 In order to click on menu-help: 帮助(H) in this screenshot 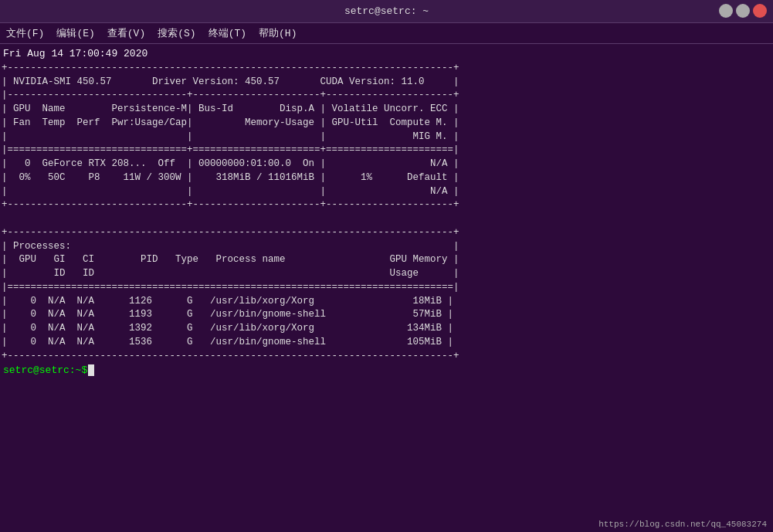, I will do `click(278, 33)`.